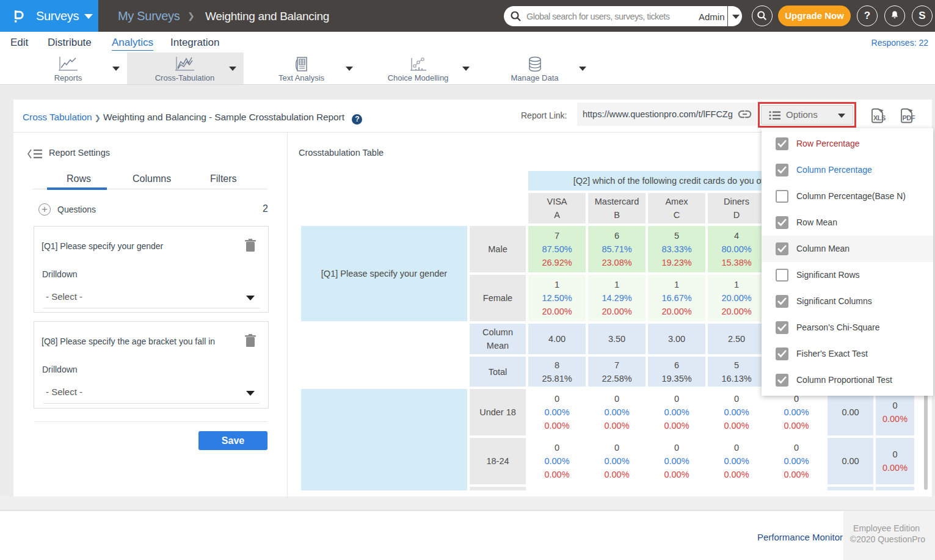  I want to click on svg-text: XLS, so click(879, 118).